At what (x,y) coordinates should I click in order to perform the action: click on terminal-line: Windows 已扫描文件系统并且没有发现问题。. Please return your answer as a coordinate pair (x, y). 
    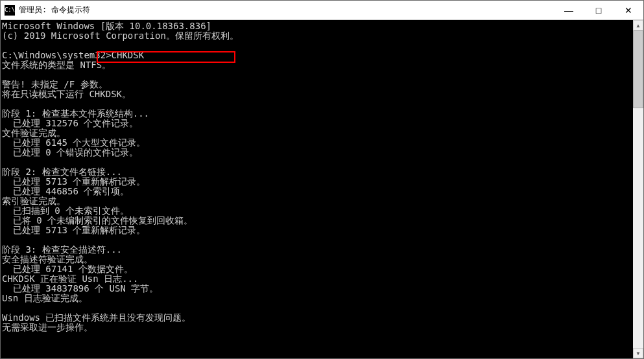
    Looking at the image, I should click on (318, 318).